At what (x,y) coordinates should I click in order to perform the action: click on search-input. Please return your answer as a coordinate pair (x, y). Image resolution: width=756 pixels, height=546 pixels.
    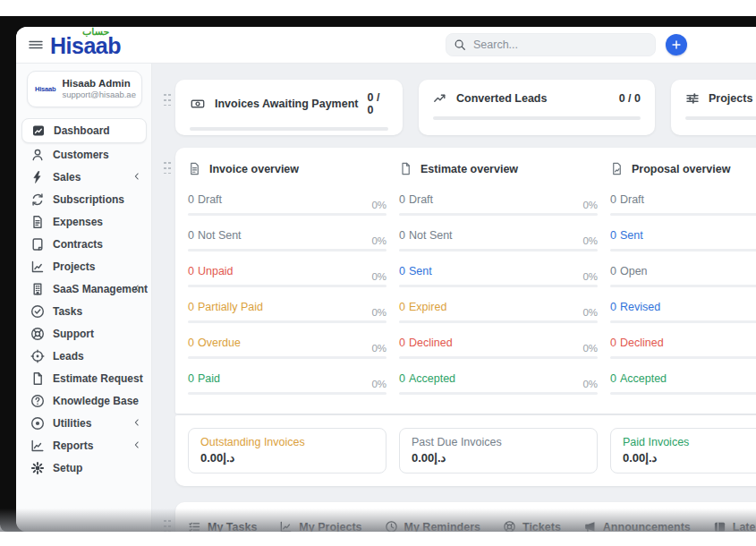
    Looking at the image, I should click on (554, 45).